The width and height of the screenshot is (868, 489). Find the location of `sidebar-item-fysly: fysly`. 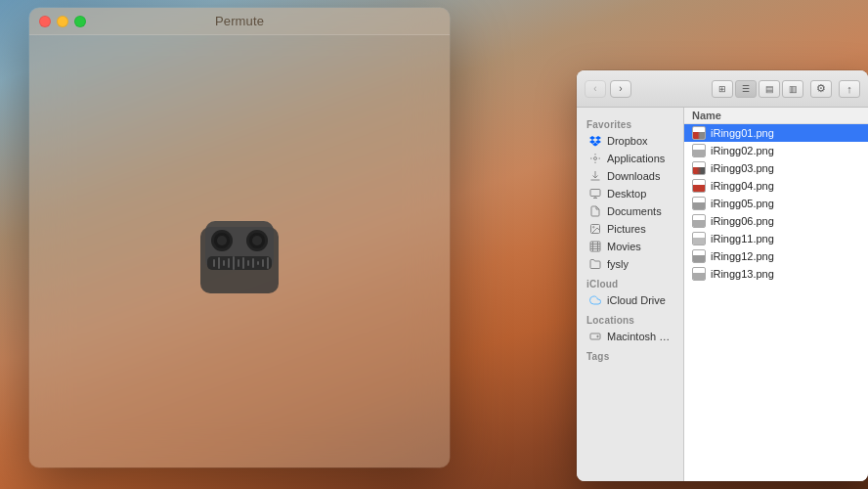

sidebar-item-fysly: fysly is located at coordinates (629, 264).